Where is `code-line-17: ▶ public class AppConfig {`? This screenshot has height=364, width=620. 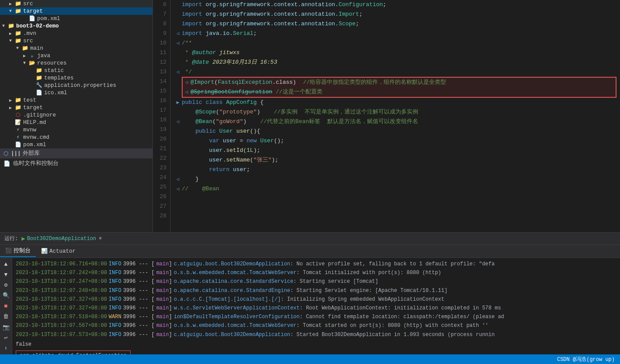 code-line-17: ▶ public class AppConfig { is located at coordinates (395, 103).